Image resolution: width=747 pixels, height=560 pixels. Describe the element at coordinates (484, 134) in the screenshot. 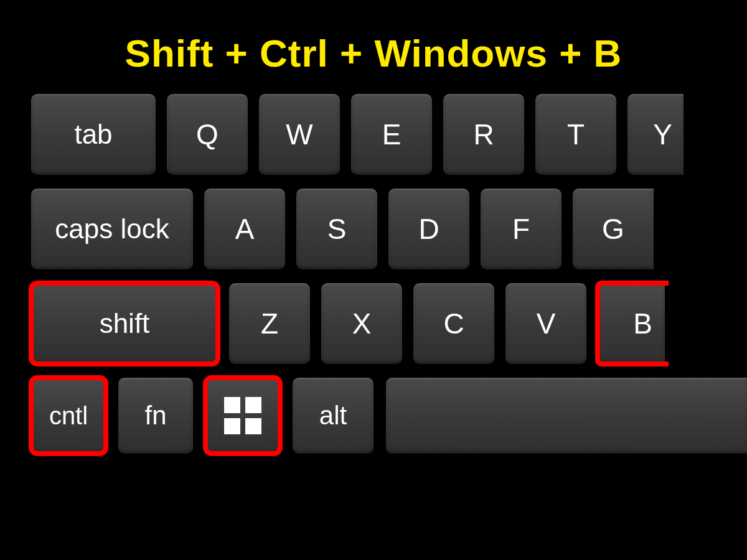

I see `key-r: R` at that location.